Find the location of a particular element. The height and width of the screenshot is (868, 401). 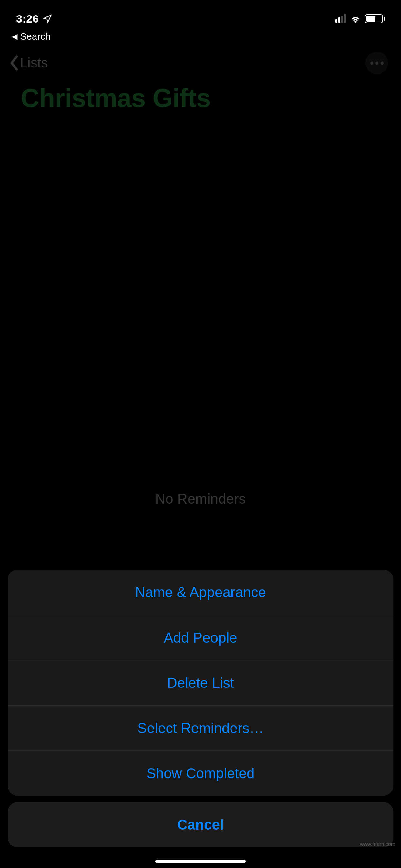

dimmed-background: Lists Christmas Gifts No Reminders is located at coordinates (201, 78).